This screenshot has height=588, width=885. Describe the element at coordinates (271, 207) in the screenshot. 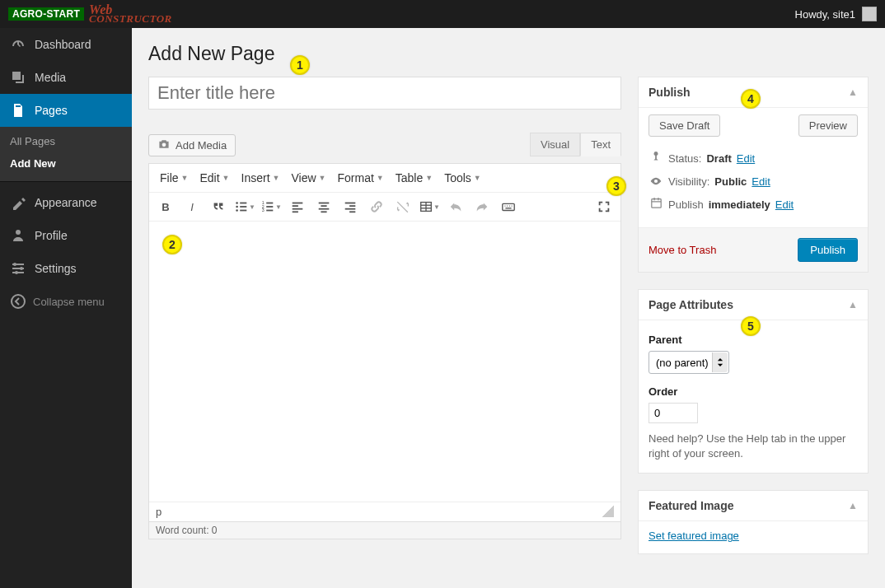

I see `numbered-list-button: 123▼` at that location.